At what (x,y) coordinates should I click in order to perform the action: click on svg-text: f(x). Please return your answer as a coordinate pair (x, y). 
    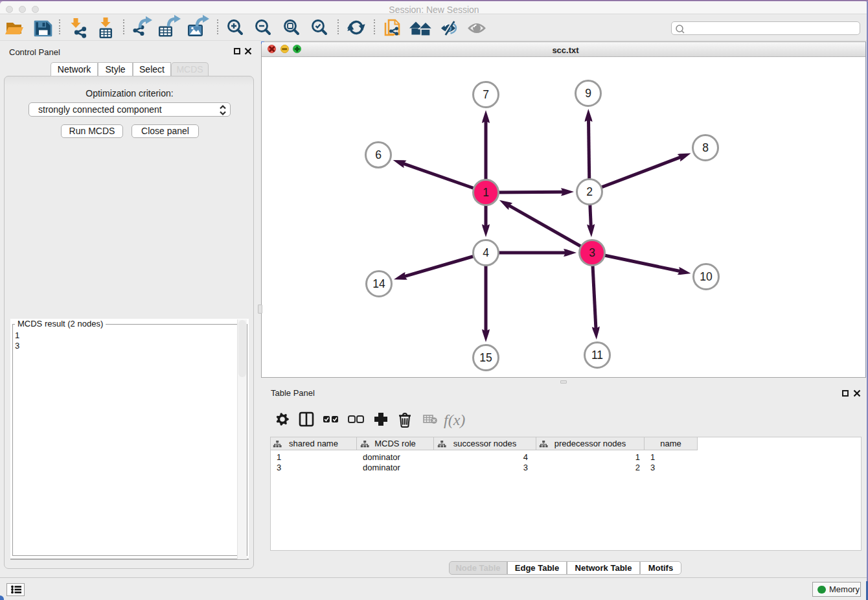
    Looking at the image, I should click on (455, 420).